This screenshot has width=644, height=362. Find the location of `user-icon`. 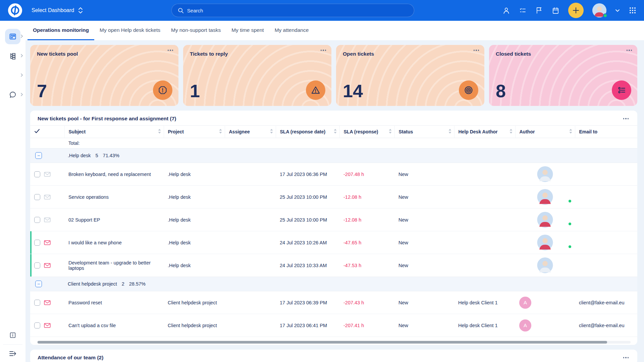

user-icon is located at coordinates (506, 11).